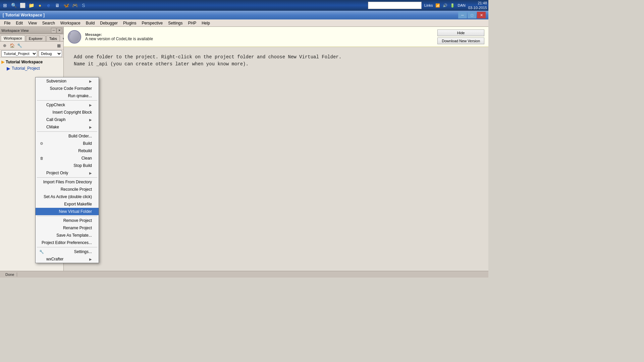 The height and width of the screenshot is (362, 644). What do you see at coordinates (67, 81) in the screenshot?
I see `ctx-subversion: Subversion ▶` at bounding box center [67, 81].